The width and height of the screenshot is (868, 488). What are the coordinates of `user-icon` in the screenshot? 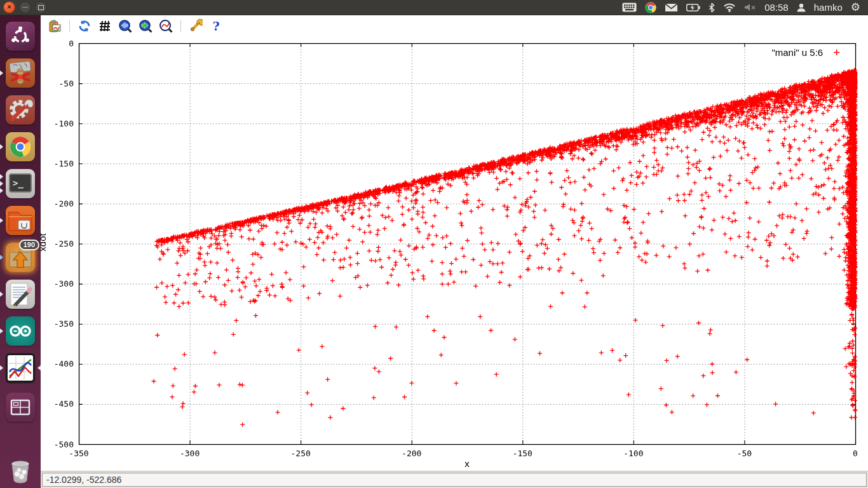 It's located at (801, 8).